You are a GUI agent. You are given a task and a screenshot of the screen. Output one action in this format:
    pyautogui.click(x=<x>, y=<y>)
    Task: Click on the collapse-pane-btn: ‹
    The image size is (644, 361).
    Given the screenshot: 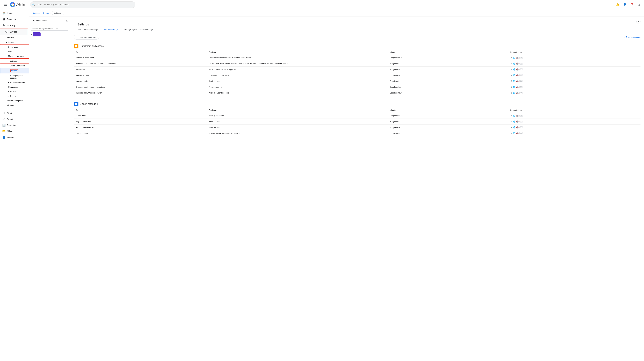 What is the action you would take?
    pyautogui.click(x=638, y=22)
    